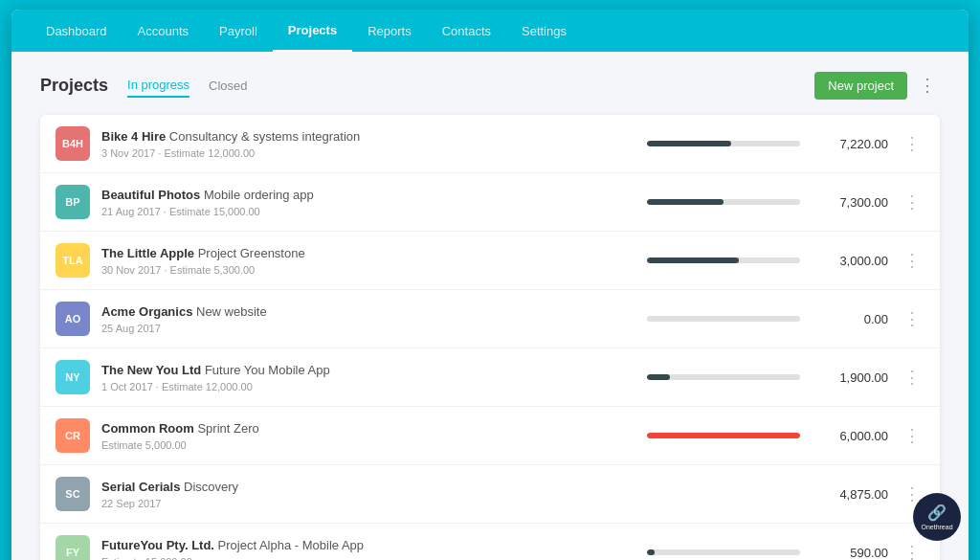  Describe the element at coordinates (258, 195) in the screenshot. I see `project-subtitle: Mobile ordering app` at that location.